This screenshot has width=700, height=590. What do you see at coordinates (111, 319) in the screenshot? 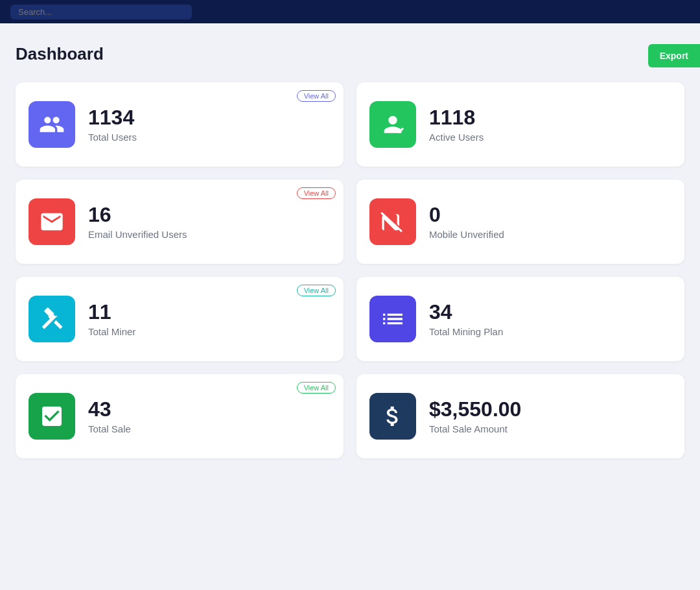
I see `card-info-total-miner: 11 Total Miner` at bounding box center [111, 319].